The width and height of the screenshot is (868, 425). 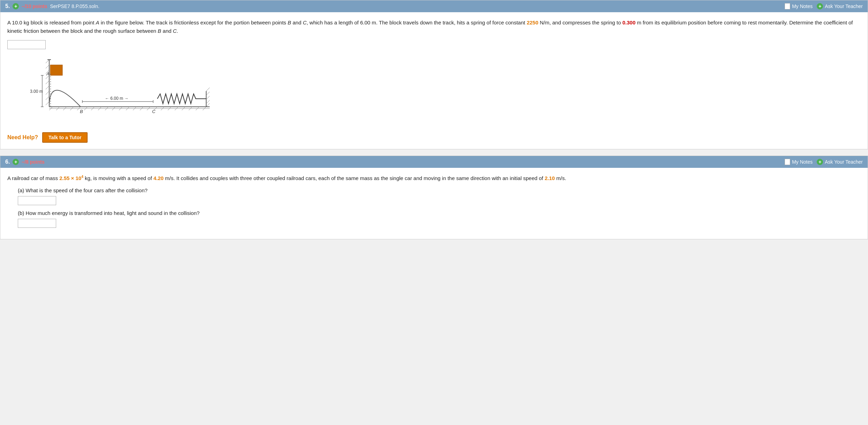 What do you see at coordinates (182, 99) in the screenshot?
I see `spring-shape` at bounding box center [182, 99].